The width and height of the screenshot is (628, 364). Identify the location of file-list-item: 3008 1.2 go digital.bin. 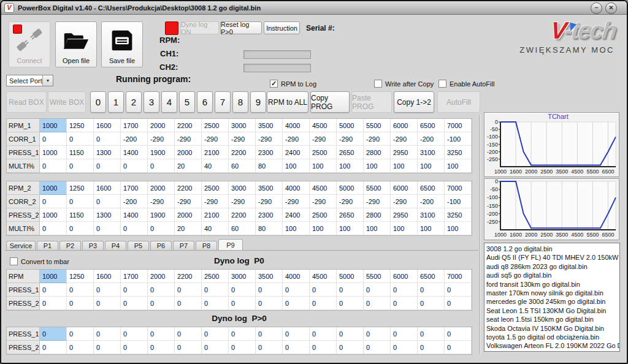
(553, 249).